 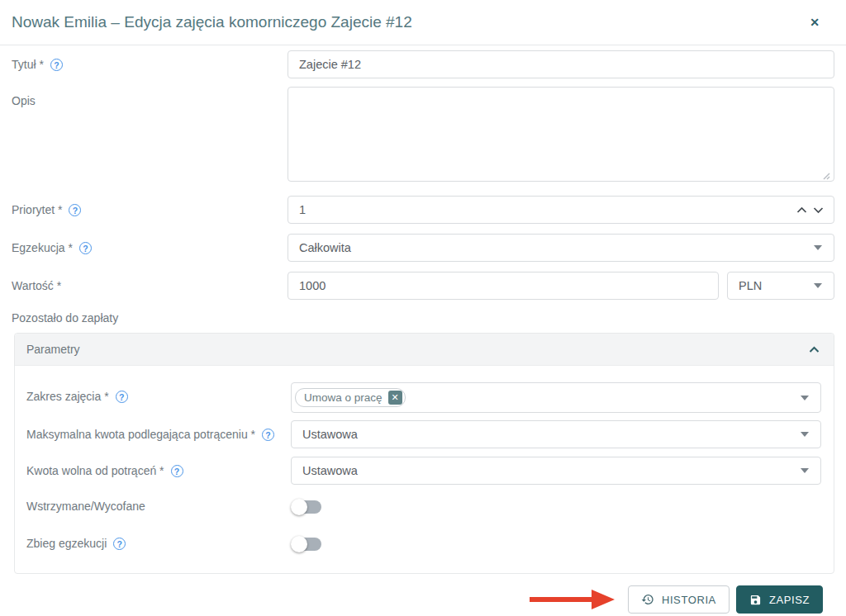 What do you see at coordinates (425, 350) in the screenshot?
I see `parameters-panel-header: Parametry` at bounding box center [425, 350].